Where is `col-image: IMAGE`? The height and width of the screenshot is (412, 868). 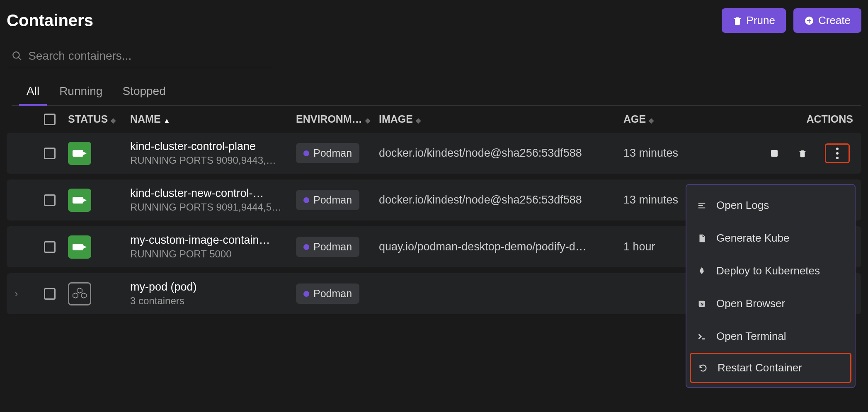
col-image: IMAGE is located at coordinates (396, 119).